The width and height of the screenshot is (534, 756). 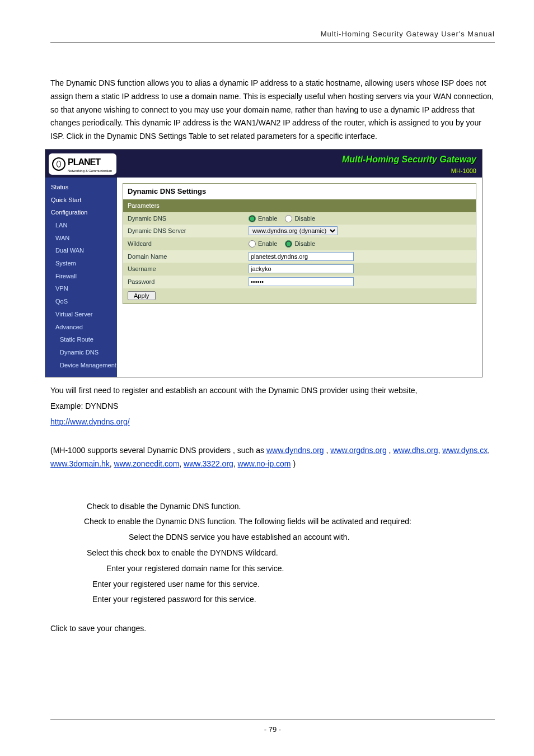 I want to click on input-username, so click(x=301, y=269).